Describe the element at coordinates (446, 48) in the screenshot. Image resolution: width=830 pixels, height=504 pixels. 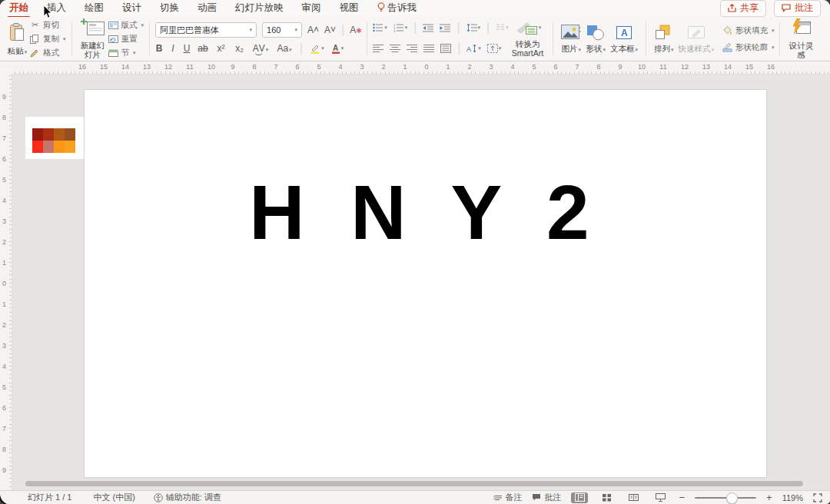
I see `distribute-text-button` at that location.